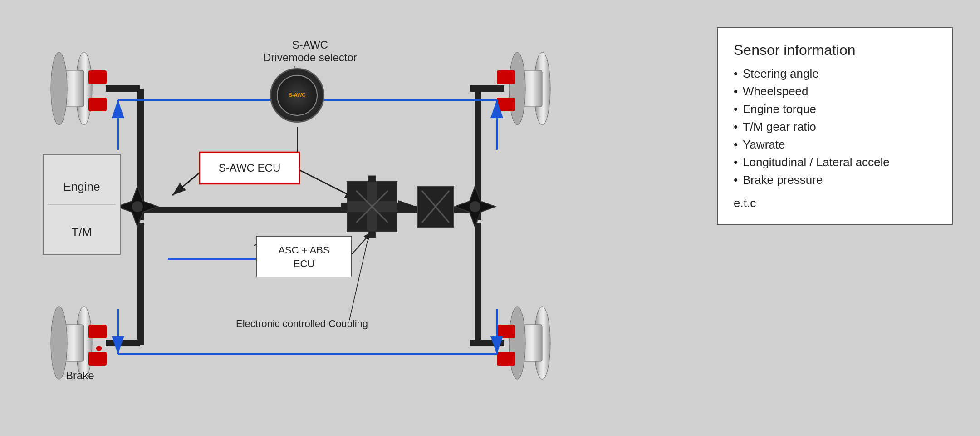  What do you see at coordinates (82, 187) in the screenshot?
I see `svg-text: Engine` at bounding box center [82, 187].